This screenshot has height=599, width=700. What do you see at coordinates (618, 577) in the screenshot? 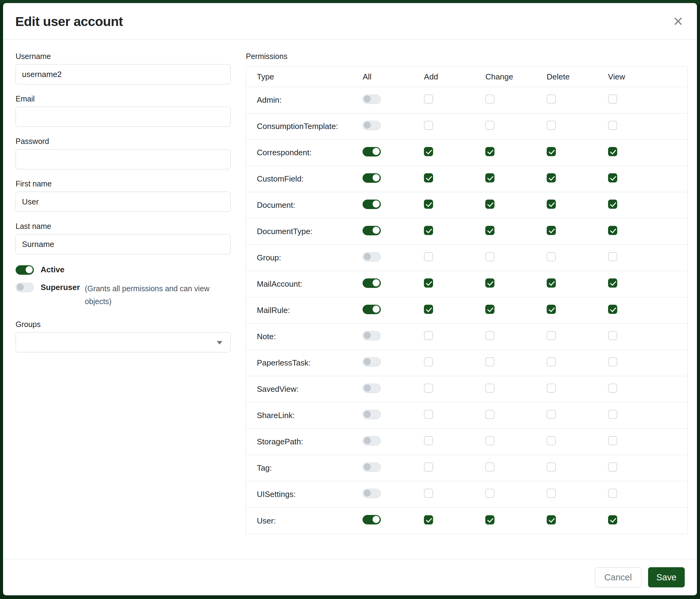
I see `cancel-button: Cancel` at bounding box center [618, 577].